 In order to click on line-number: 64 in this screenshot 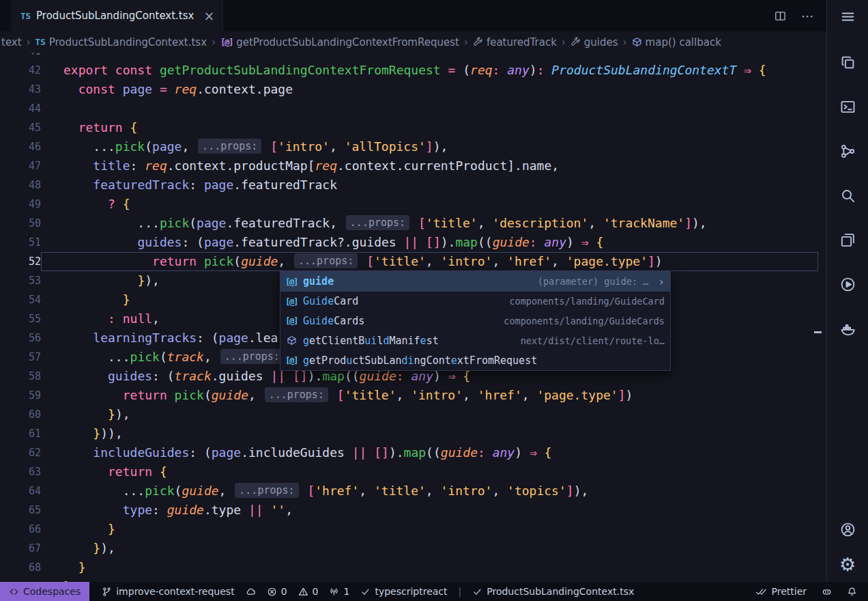, I will do `click(20, 491)`.